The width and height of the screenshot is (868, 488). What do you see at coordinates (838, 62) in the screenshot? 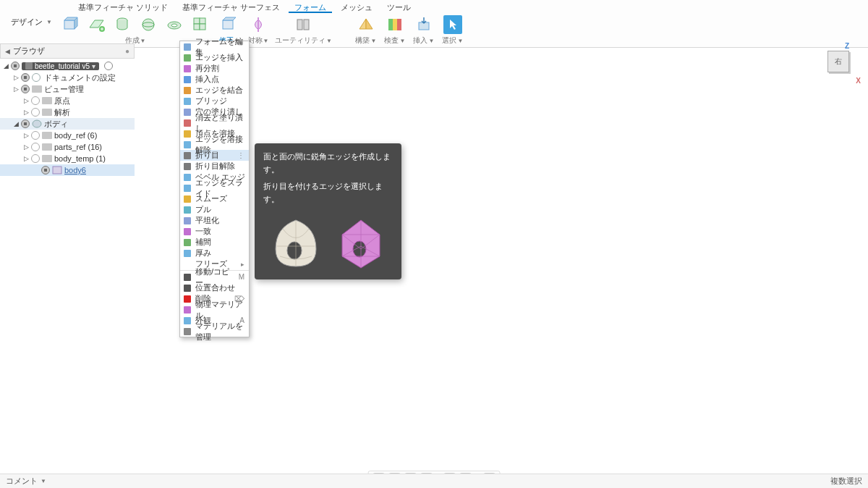
I see `viewcube-face: 右` at bounding box center [838, 62].